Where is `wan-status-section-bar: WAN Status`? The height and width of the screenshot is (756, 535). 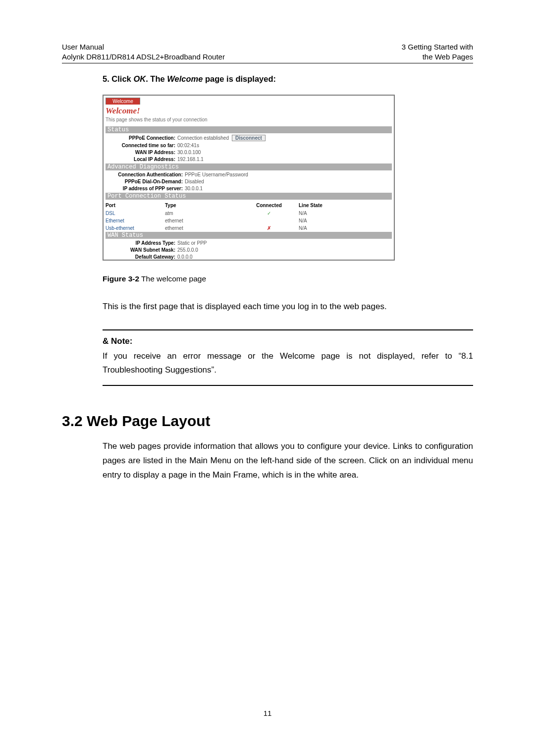
wan-status-section-bar: WAN Status is located at coordinates (249, 235).